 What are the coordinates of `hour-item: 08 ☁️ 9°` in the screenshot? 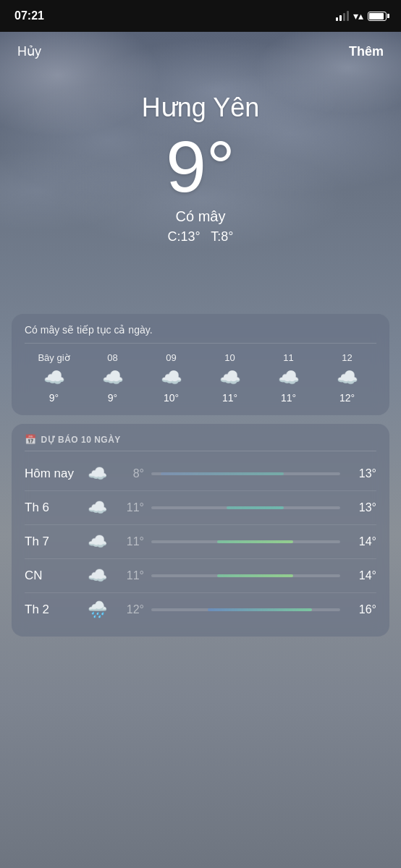 It's located at (113, 378).